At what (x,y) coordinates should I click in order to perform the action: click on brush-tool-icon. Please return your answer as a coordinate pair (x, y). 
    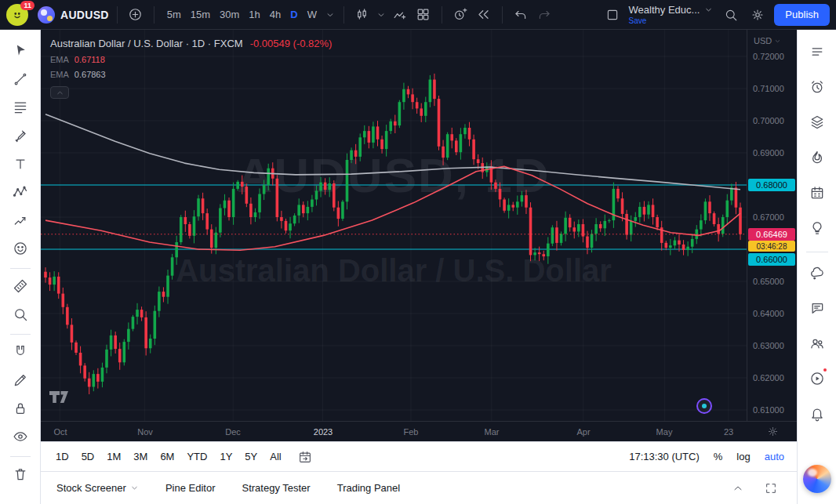
    Looking at the image, I should click on (20, 136).